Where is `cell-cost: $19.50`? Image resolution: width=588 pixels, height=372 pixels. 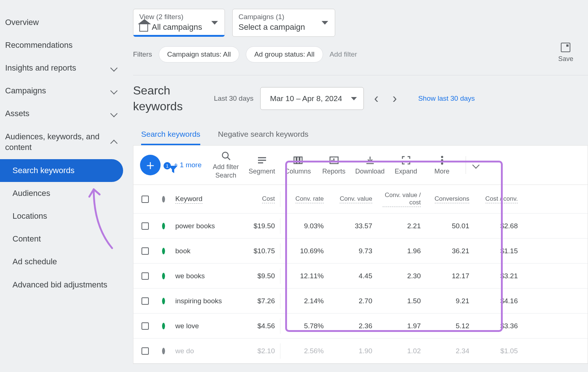 cell-cost: $19.50 is located at coordinates (258, 226).